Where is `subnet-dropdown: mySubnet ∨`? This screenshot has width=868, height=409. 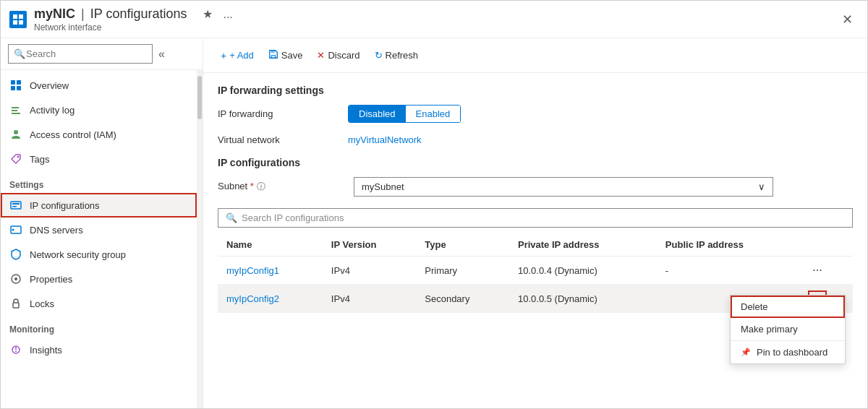 subnet-dropdown: mySubnet ∨ is located at coordinates (563, 186).